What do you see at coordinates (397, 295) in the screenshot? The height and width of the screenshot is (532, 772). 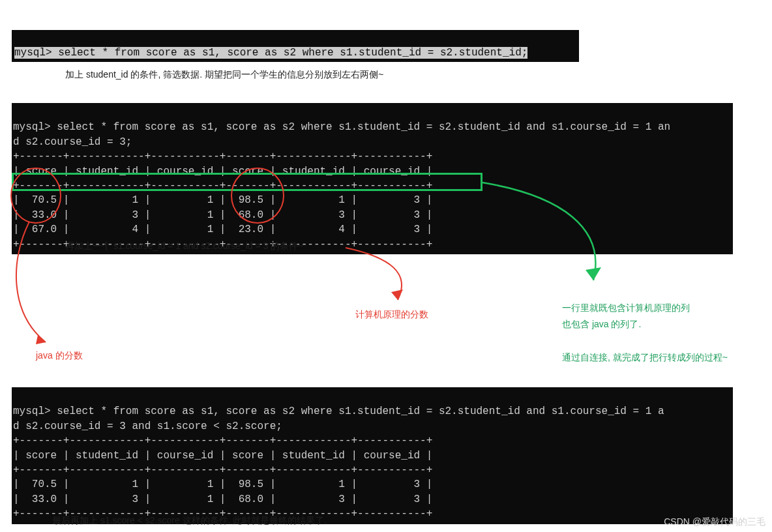 I see `red-arrow-right-head` at bounding box center [397, 295].